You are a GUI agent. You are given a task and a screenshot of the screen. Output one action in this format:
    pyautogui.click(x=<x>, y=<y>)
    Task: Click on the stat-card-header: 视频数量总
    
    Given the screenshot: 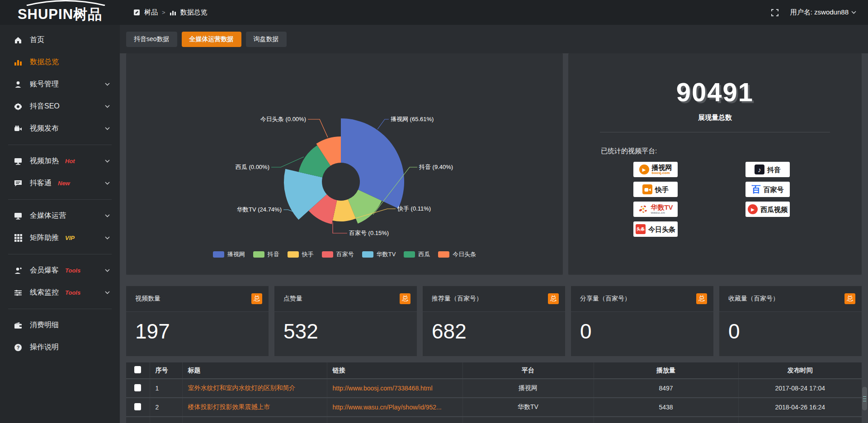 What is the action you would take?
    pyautogui.click(x=197, y=299)
    